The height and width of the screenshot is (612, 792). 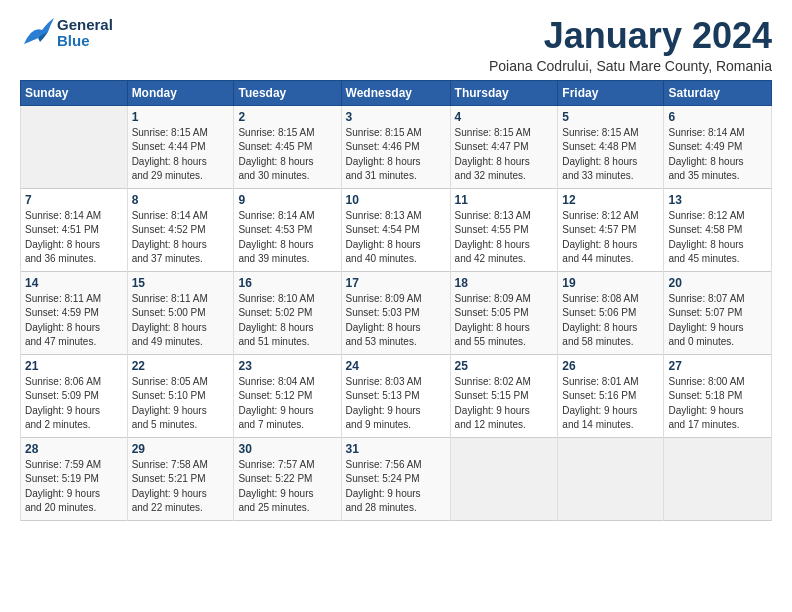 I want to click on day-info: Sunrise: 8:07 AM Sunset: 5:07 PM Dayligh…, so click(x=718, y=321).